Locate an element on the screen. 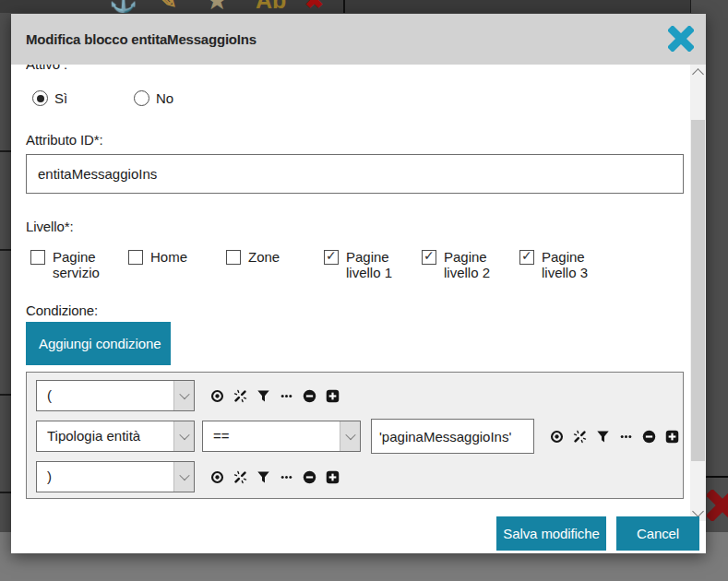 Image resolution: width=728 pixels, height=581 pixels. cancel-button: Cancel is located at coordinates (658, 533).